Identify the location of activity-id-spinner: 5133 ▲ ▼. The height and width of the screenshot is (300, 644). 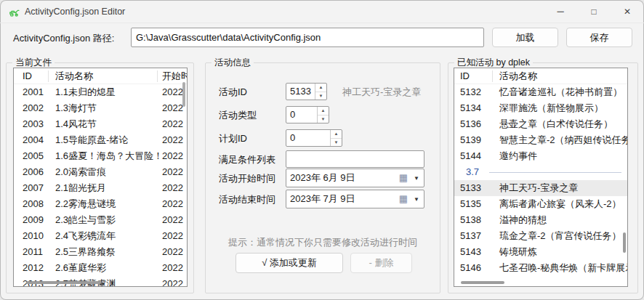
(307, 92).